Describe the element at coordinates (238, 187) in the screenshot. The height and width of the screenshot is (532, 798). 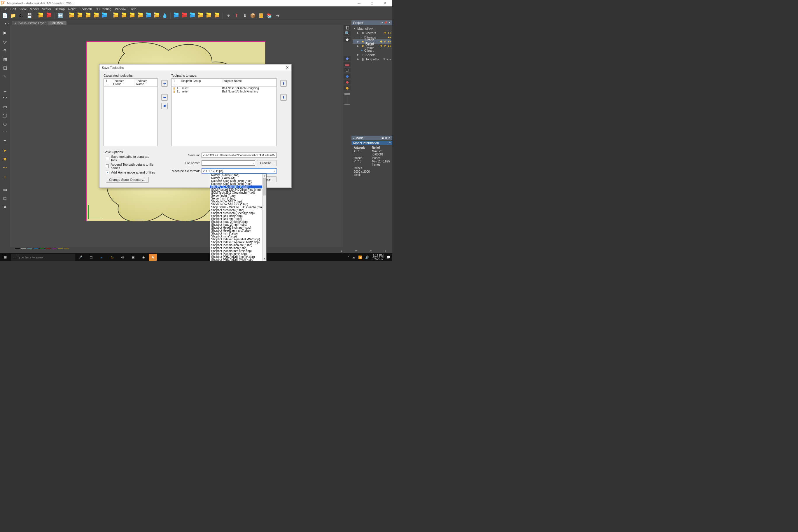
I see `dropdown-option: Sbc PA TC Arcs (mm) (*.sbc)` at that location.